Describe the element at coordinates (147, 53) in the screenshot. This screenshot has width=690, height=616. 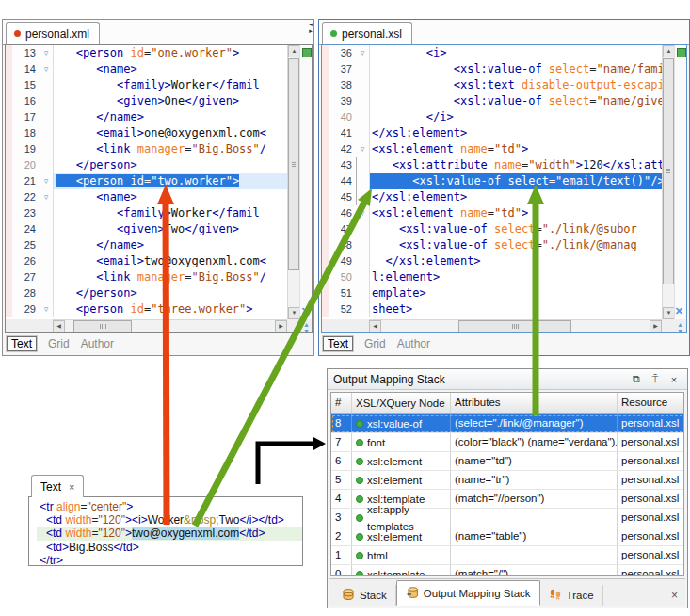
I see `code-line-13: 13▿ <person id="one.worker">` at that location.